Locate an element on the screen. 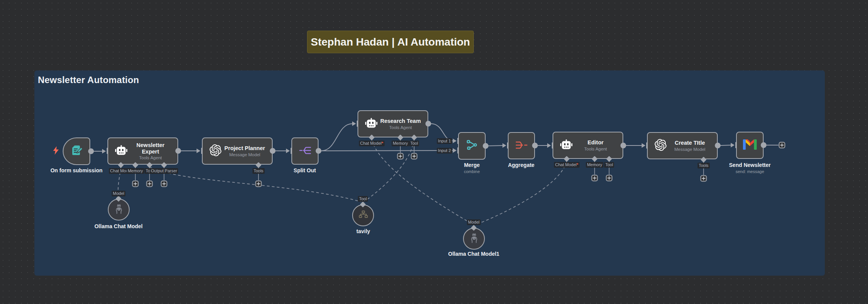  node-label-merge: Merge combine is located at coordinates (472, 168).